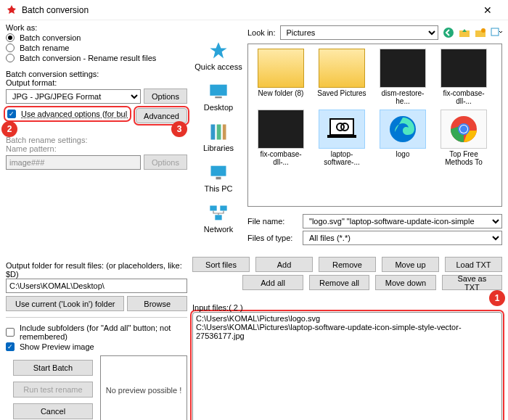 Image resolution: width=508 pixels, height=420 pixels. What do you see at coordinates (254, 10) in the screenshot?
I see `titlebar: Batch conversion ✕` at bounding box center [254, 10].